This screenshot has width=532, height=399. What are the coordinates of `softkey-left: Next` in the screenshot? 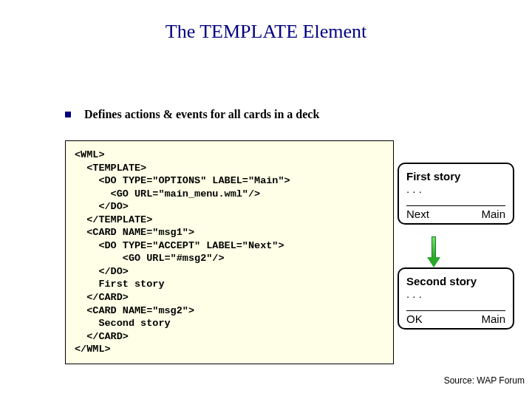 It's located at (418, 214).